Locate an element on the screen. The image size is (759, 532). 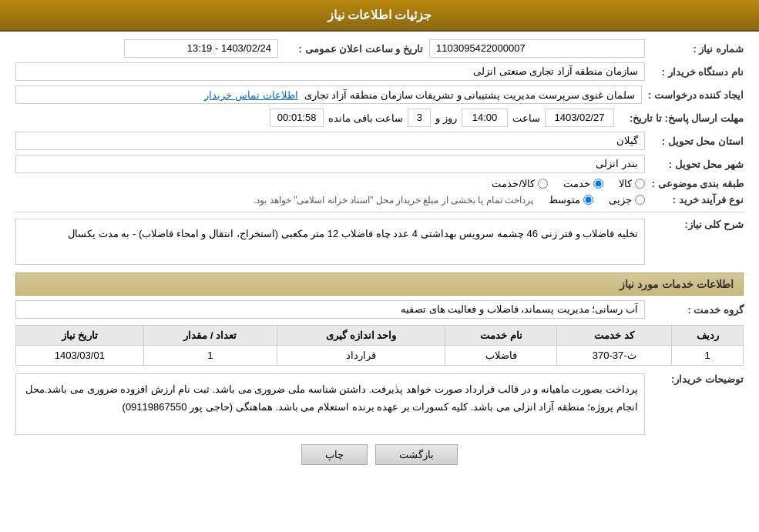
process-motavasset-label: متوسط is located at coordinates (564, 200).